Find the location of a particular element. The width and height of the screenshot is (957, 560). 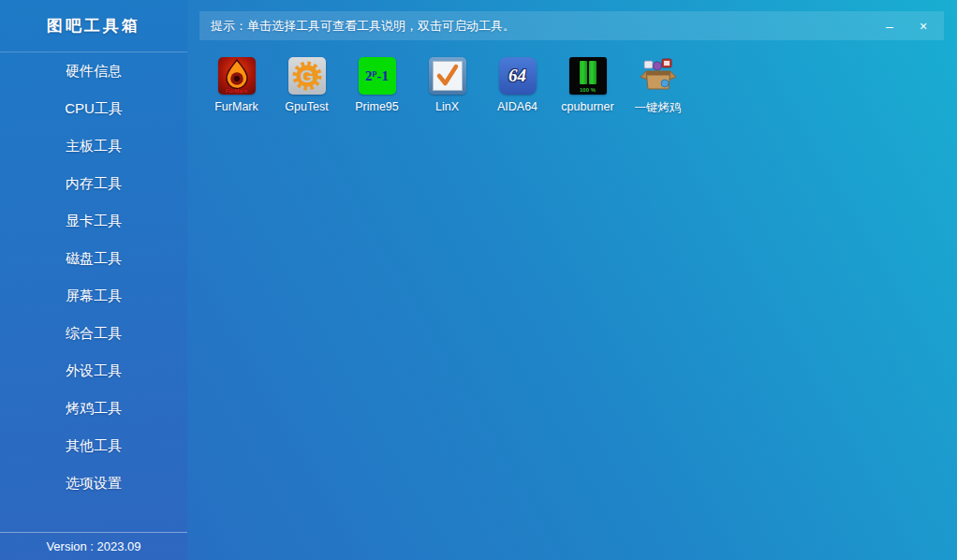

tool-label: 一键烤鸡 is located at coordinates (658, 109).